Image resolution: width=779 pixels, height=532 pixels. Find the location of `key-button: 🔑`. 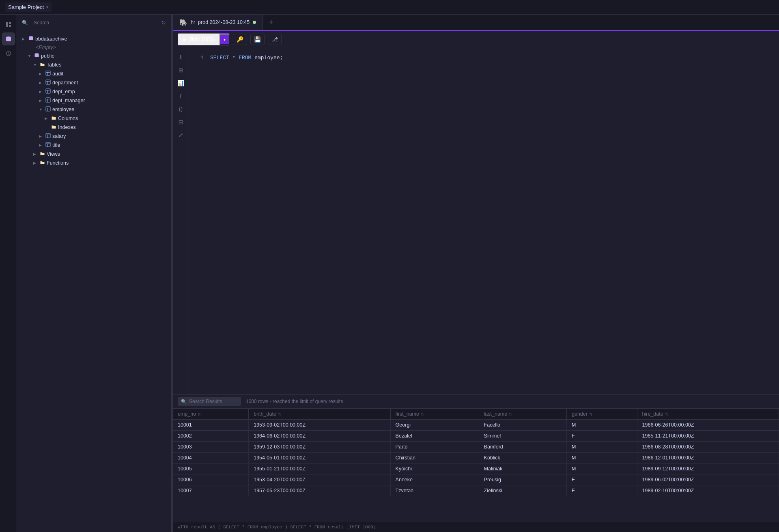

key-button: 🔑 is located at coordinates (240, 39).